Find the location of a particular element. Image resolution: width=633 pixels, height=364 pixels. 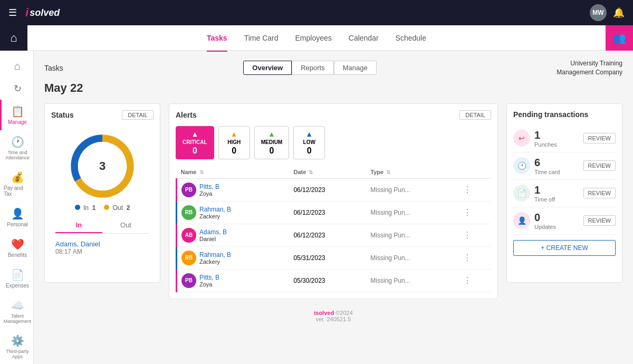

sidebar-item-benefits: ❤️ Benefits is located at coordinates (17, 248).